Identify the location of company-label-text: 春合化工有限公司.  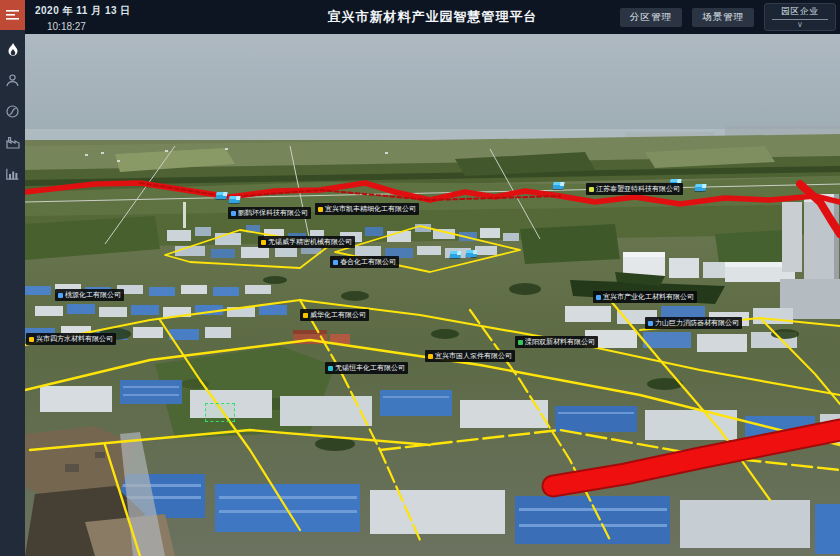
(368, 262).